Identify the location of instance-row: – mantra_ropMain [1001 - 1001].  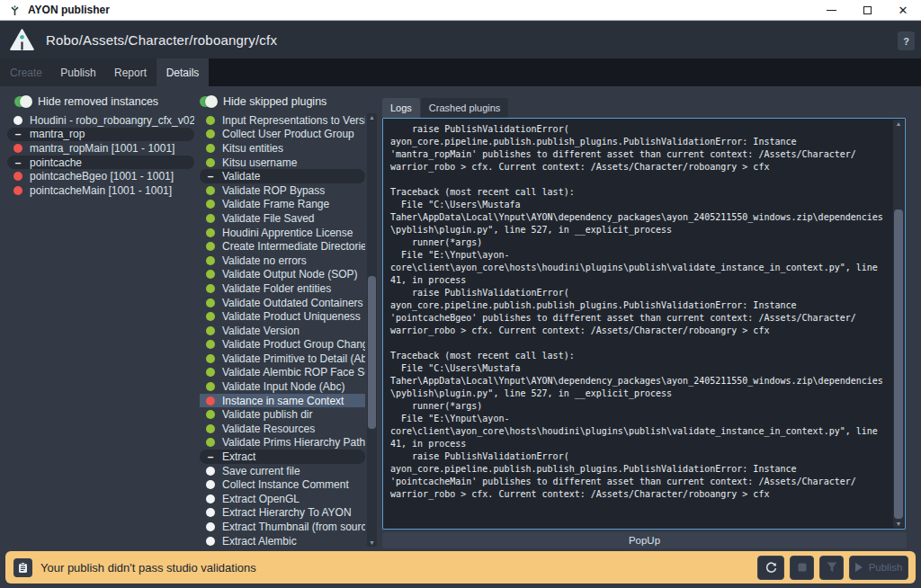
(101, 148).